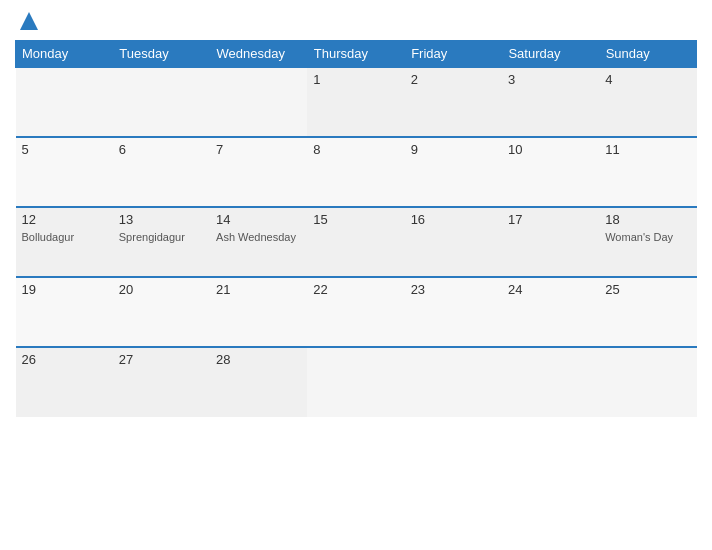 This screenshot has width=712, height=550. What do you see at coordinates (648, 172) in the screenshot?
I see `calendar-cell: 11` at bounding box center [648, 172].